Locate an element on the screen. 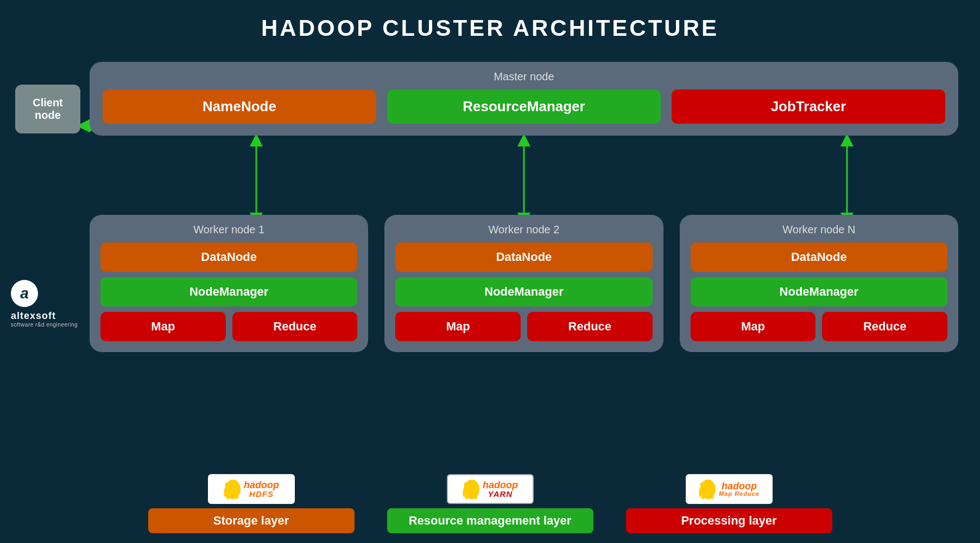 The width and height of the screenshot is (980, 543). hadoop-yarn-text: hadoop YARN is located at coordinates (501, 489).